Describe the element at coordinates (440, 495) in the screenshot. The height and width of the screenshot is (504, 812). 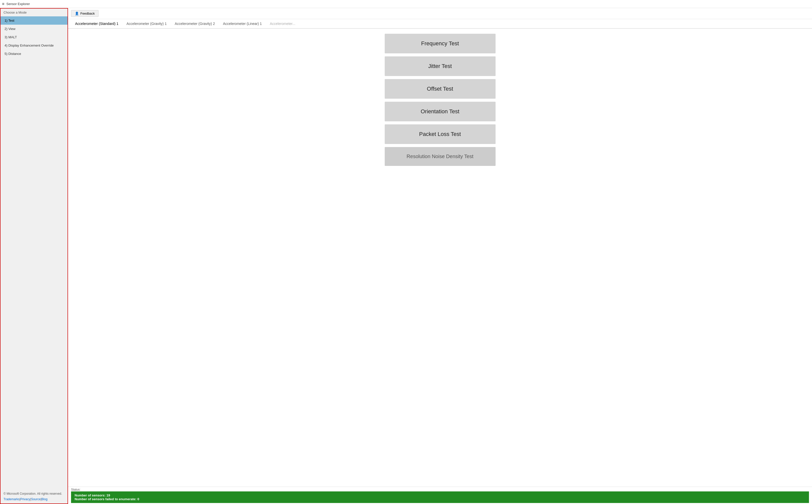
I see `status-bar: Status: Number of sensors: 19 Number of …` at that location.